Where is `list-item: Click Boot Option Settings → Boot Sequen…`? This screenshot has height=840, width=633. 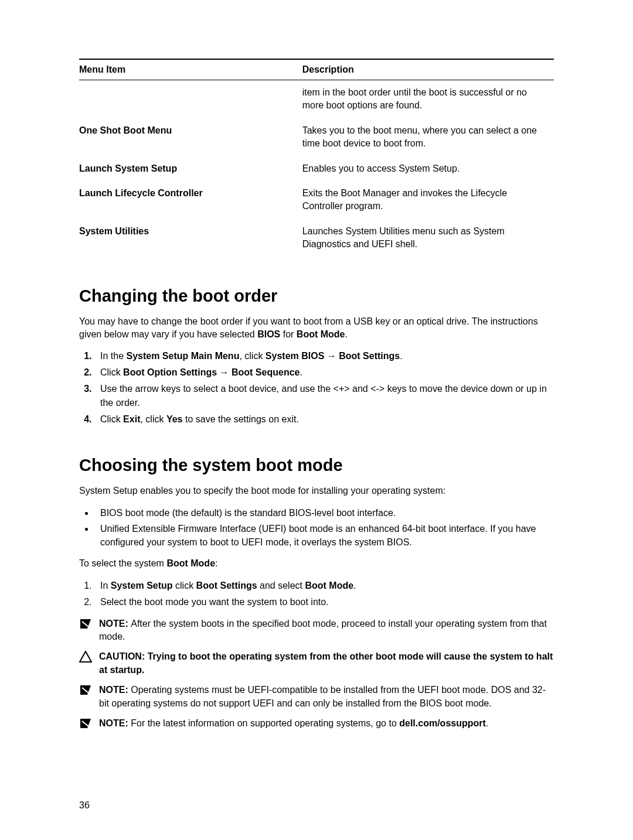 list-item: Click Boot Option Settings → Boot Sequen… is located at coordinates (324, 373).